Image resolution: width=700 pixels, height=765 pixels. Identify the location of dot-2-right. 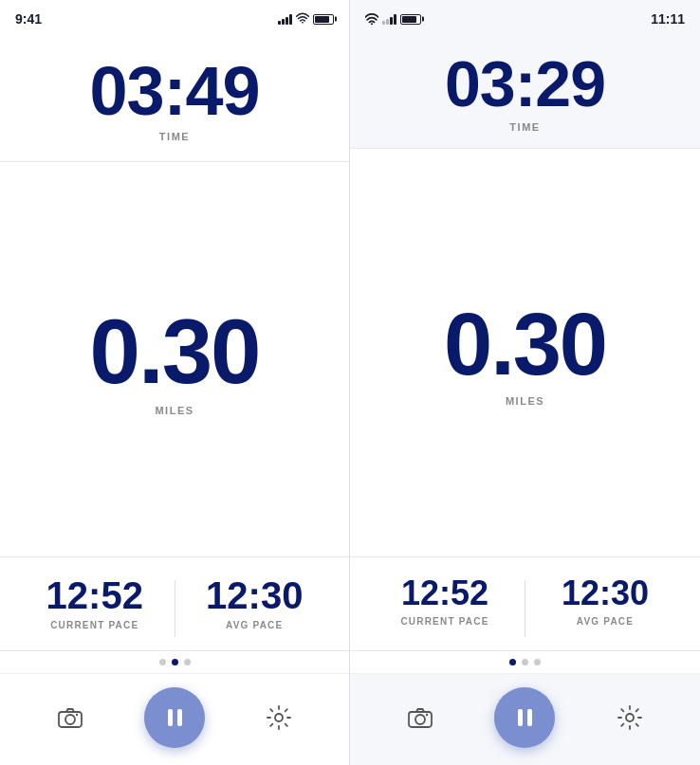
(525, 662).